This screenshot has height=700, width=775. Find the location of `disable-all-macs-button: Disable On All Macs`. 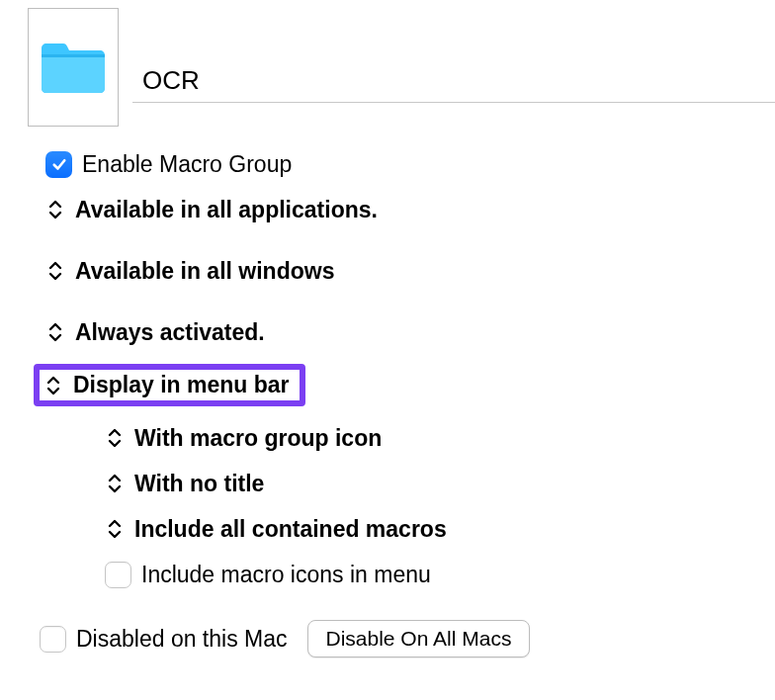

disable-all-macs-button: Disable On All Macs is located at coordinates (419, 639).